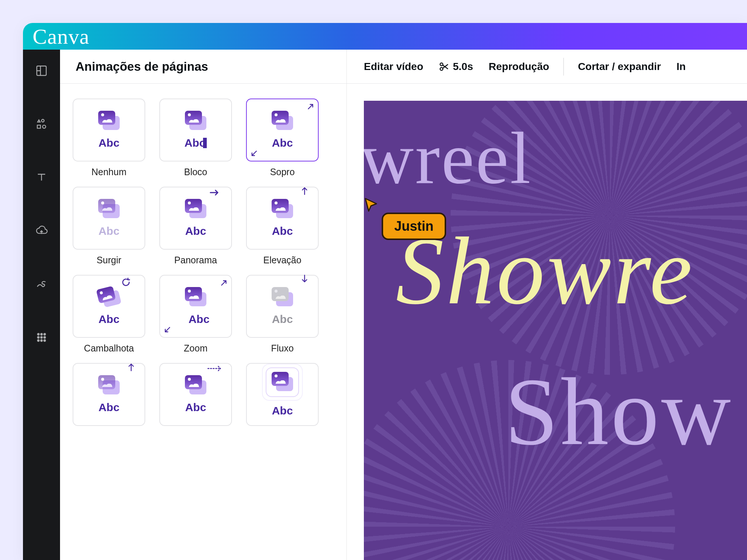 The width and height of the screenshot is (747, 560). What do you see at coordinates (109, 130) in the screenshot?
I see `anim-nenhum: Abc` at bounding box center [109, 130].